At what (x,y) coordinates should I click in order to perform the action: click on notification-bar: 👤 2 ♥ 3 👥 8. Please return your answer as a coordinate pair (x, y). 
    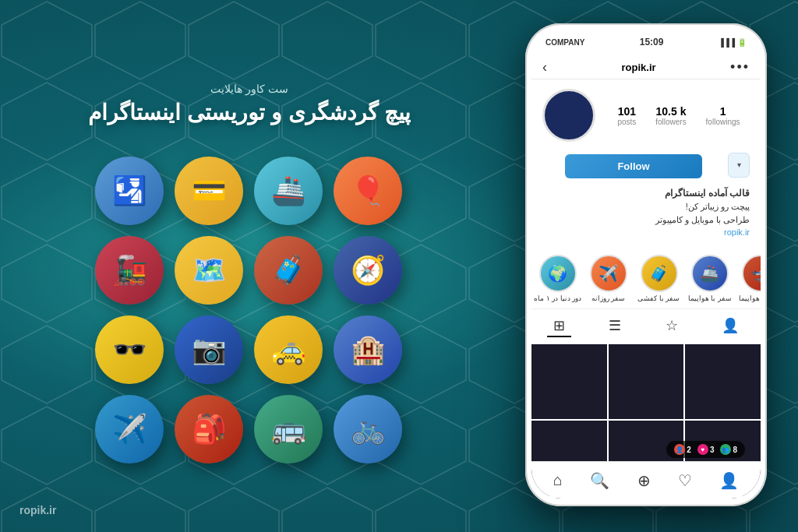
    Looking at the image, I should click on (706, 449).